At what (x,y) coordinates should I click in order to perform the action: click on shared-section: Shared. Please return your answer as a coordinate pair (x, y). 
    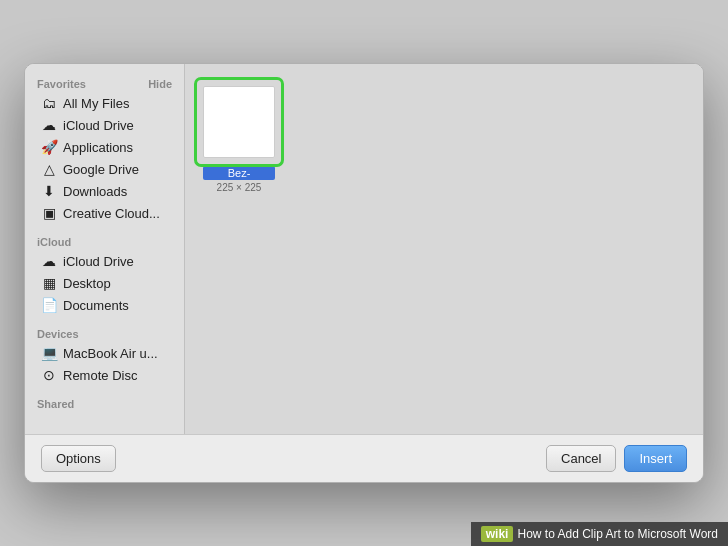
    Looking at the image, I should click on (104, 403).